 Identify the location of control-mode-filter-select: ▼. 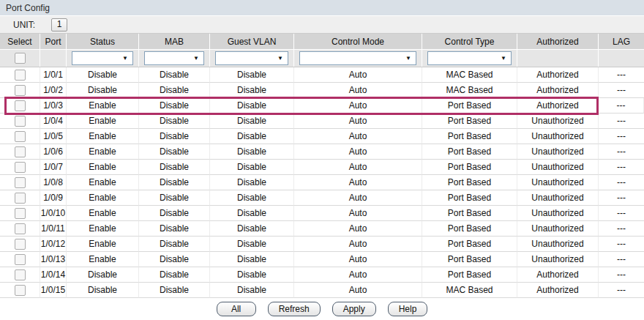
(358, 59).